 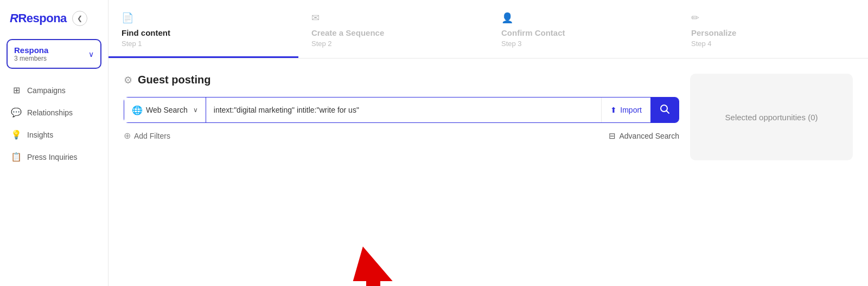 What do you see at coordinates (38, 18) in the screenshot?
I see `brand-logo: RRespona` at bounding box center [38, 18].